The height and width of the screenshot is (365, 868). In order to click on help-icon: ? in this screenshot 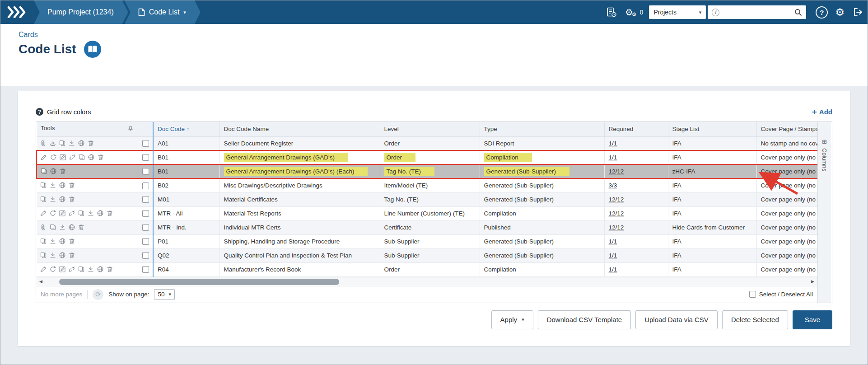, I will do `click(822, 13)`.